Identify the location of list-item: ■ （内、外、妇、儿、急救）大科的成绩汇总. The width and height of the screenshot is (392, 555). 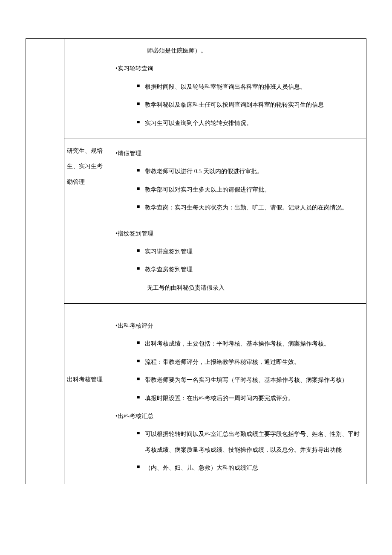
(239, 468).